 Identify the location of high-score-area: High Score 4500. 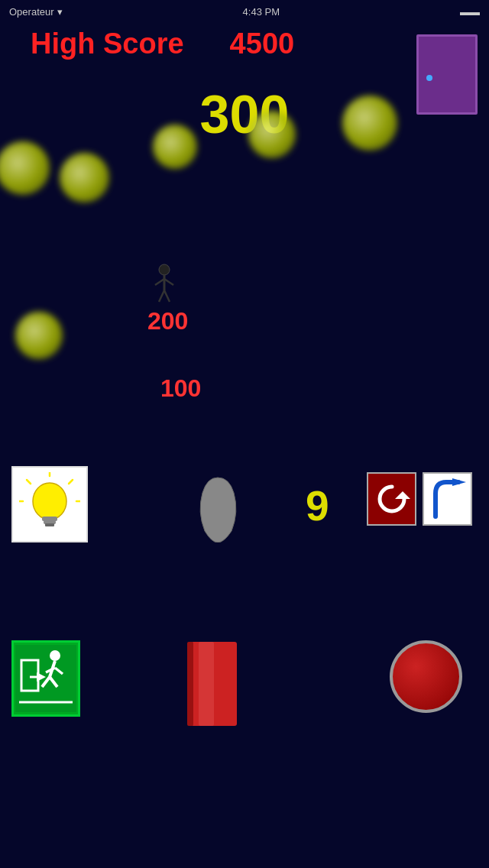
(244, 44).